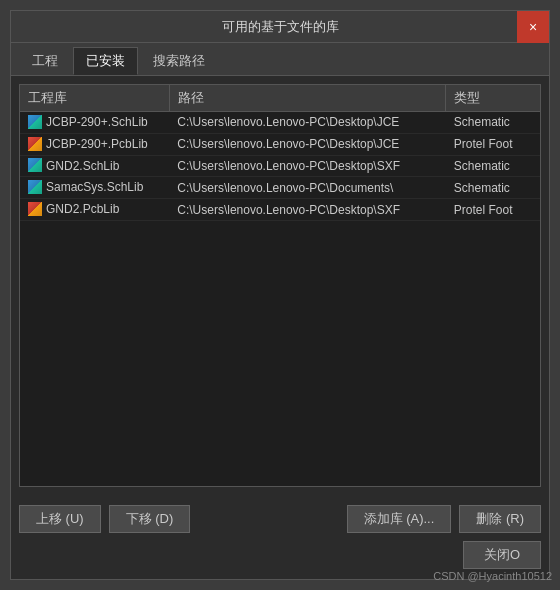 The height and width of the screenshot is (590, 560). Describe the element at coordinates (533, 27) in the screenshot. I see `close-button: ×` at that location.